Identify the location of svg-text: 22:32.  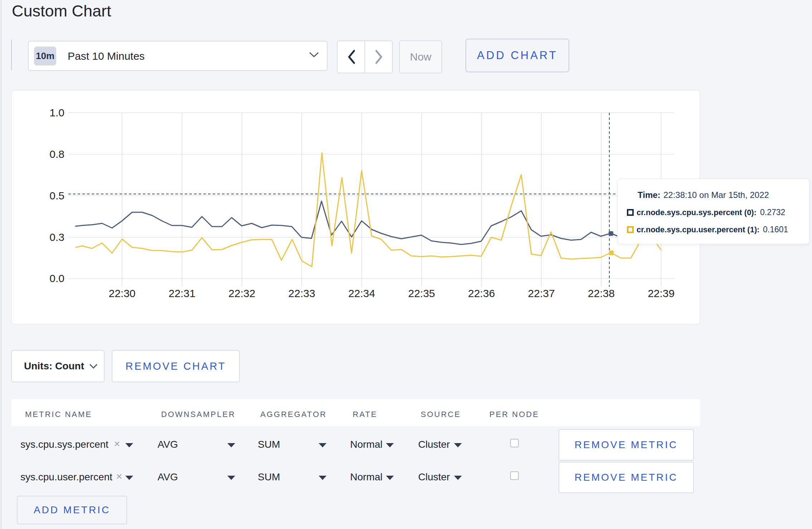
(242, 293).